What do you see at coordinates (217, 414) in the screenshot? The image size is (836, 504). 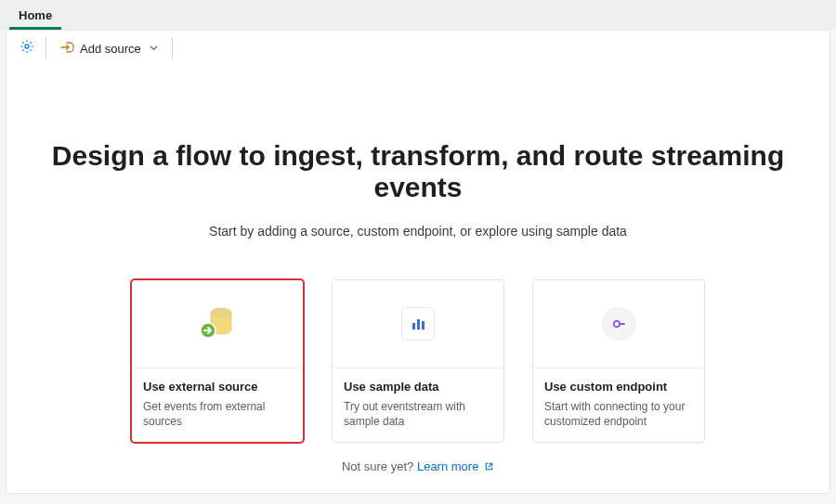 I see `card-desc: Get events from external sources` at bounding box center [217, 414].